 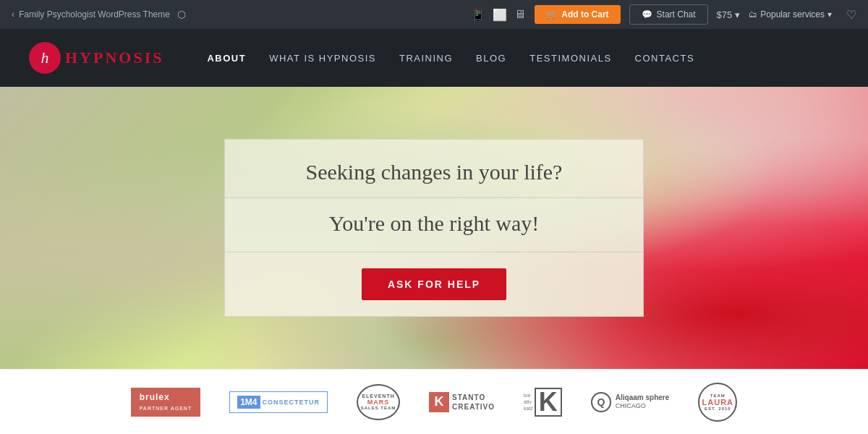 I want to click on nav-item-about: ABOUT, so click(x=226, y=58).